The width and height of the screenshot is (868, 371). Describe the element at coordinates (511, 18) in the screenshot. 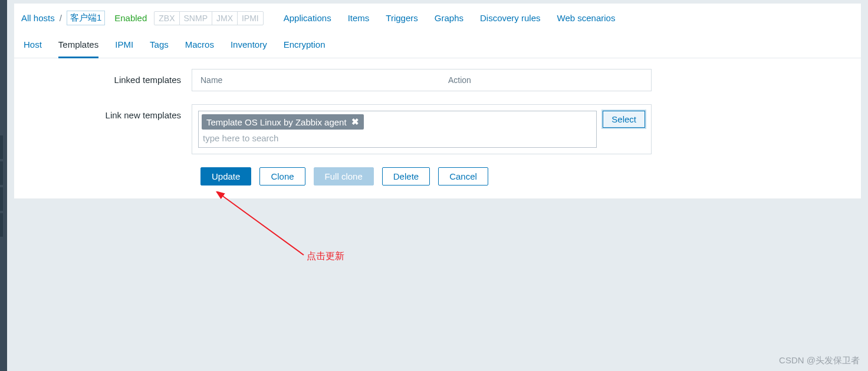

I see `nav-discovery-rules: Discovery rules` at that location.